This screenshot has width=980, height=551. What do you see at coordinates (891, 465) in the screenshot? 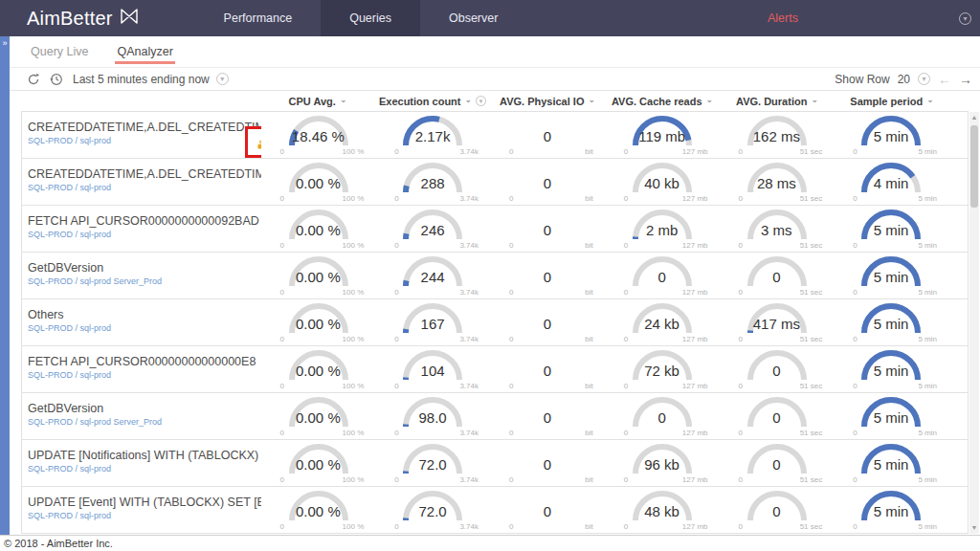
I see `metric-value: 5 min` at bounding box center [891, 465].